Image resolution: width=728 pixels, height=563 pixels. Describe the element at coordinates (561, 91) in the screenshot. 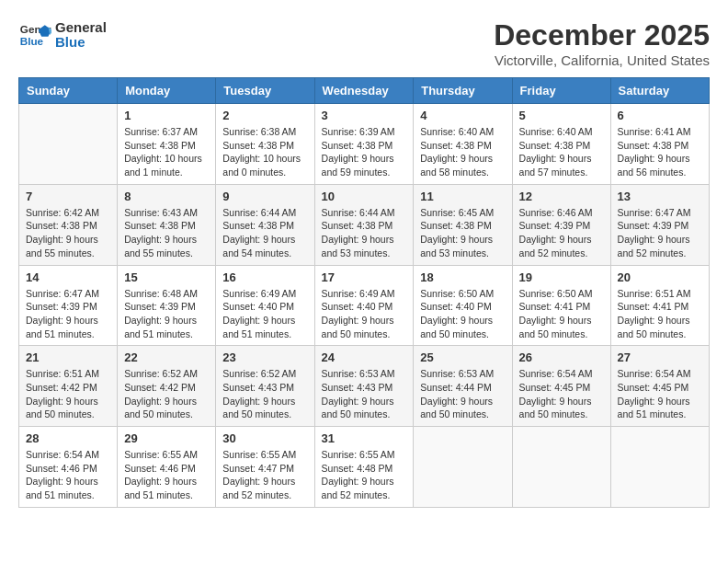

I see `weekday-header-friday: Friday` at that location.